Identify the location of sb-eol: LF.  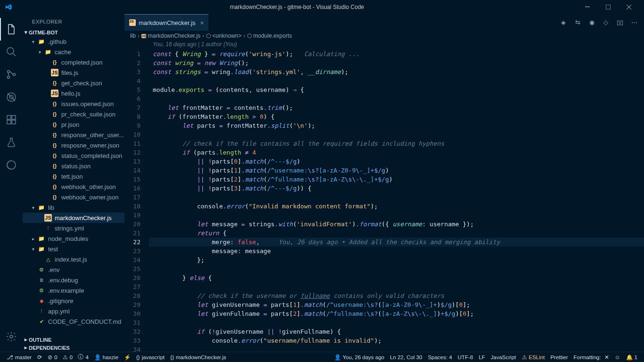
(482, 357).